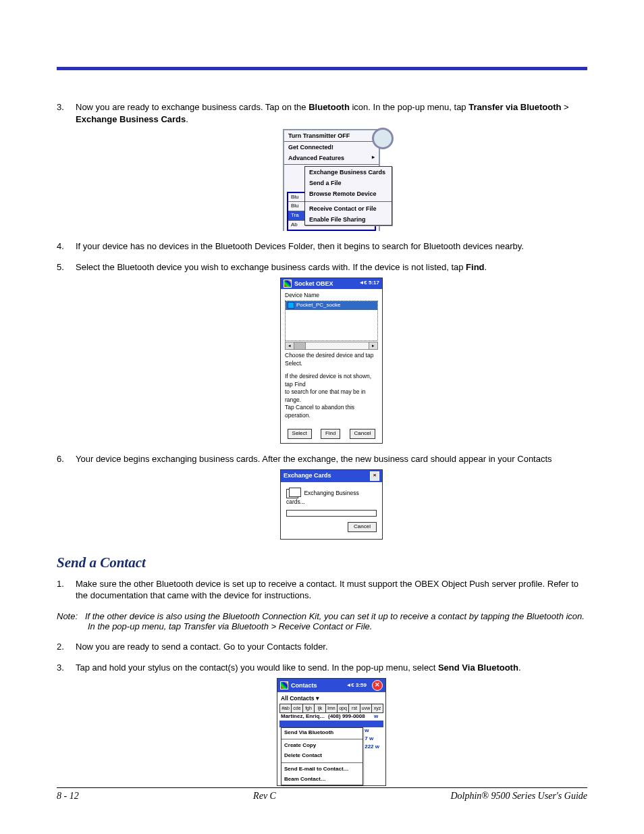 The height and width of the screenshot is (834, 644). Describe the element at coordinates (478, 667) in the screenshot. I see `b: Send Via Bluetooth` at that location.